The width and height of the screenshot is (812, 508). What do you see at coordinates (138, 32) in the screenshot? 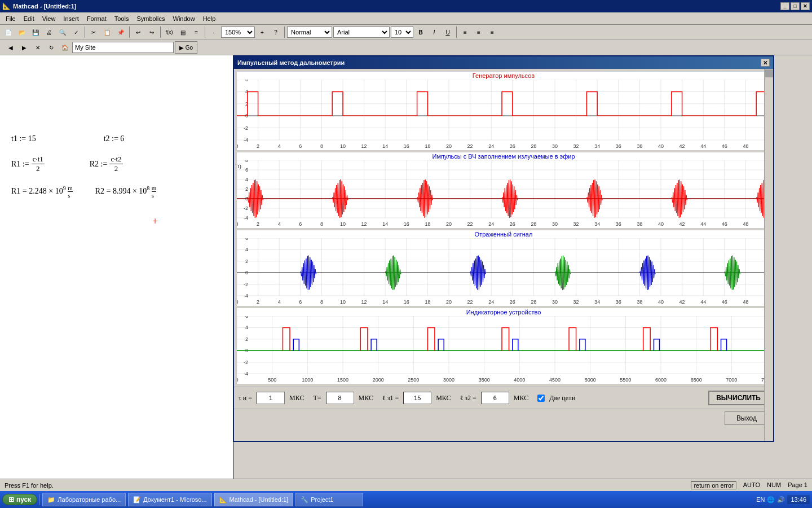
I see `undo-btn: ↩` at bounding box center [138, 32].